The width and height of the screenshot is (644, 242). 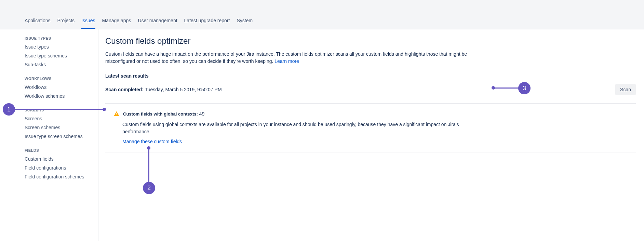 What do you see at coordinates (202, 114) in the screenshot?
I see `result-count: 49` at bounding box center [202, 114].